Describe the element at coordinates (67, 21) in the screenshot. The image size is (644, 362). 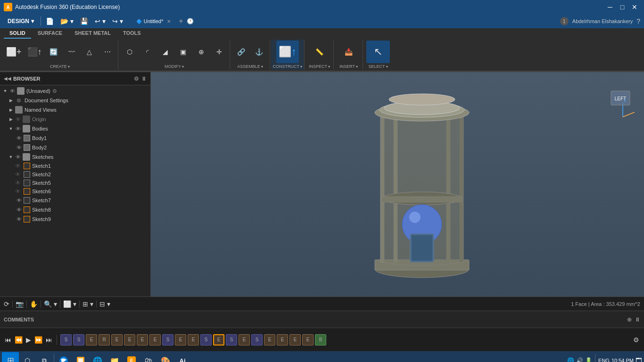
I see `open-button: 📂 ▾` at that location.